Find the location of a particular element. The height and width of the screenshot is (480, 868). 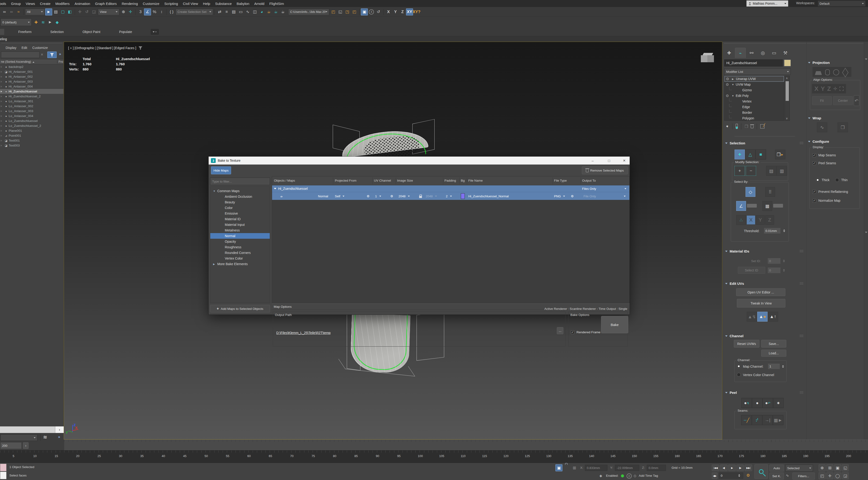

remove-modifier-icon is located at coordinates (752, 127).